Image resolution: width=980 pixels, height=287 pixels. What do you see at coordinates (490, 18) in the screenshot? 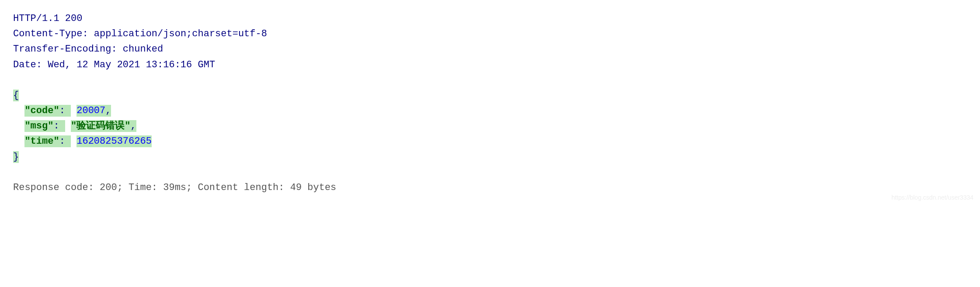
I see `http-status-line: HTTP/1.1 200` at bounding box center [490, 18].